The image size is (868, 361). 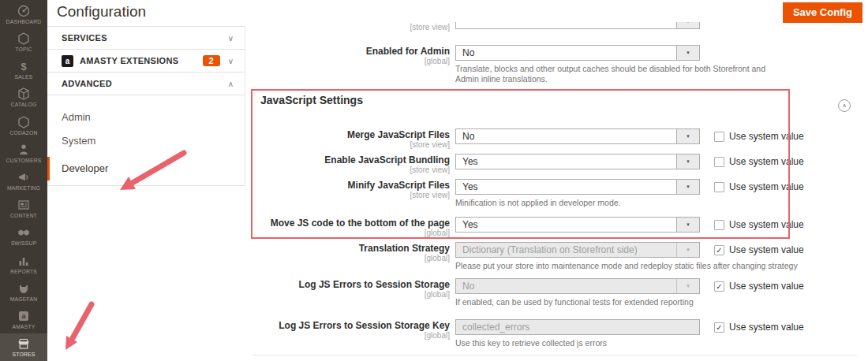 I want to click on store-icon, so click(x=24, y=344).